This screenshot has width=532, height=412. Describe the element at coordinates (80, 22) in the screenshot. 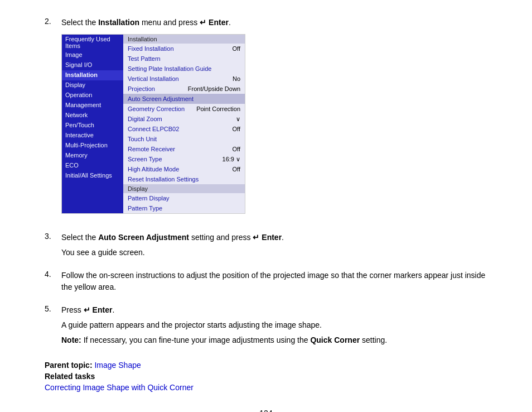

I see `step-2-text-before: Select the` at that location.